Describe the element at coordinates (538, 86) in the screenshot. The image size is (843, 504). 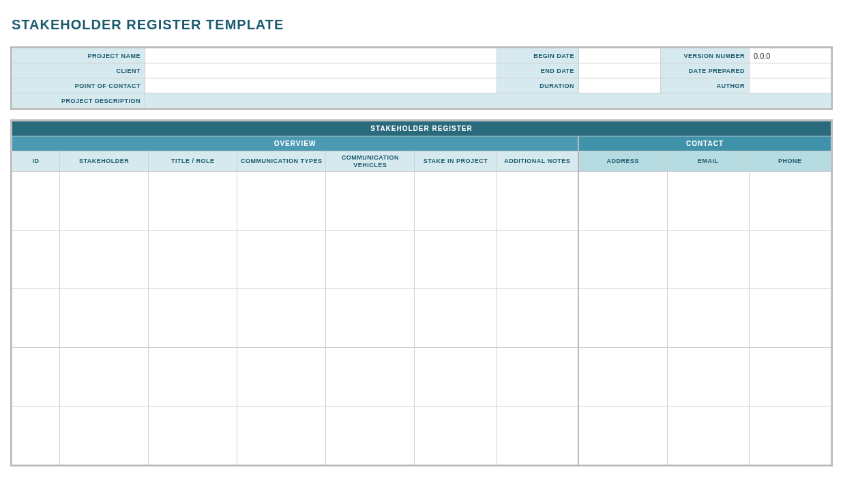
I see `label-duration: DURATION` at that location.